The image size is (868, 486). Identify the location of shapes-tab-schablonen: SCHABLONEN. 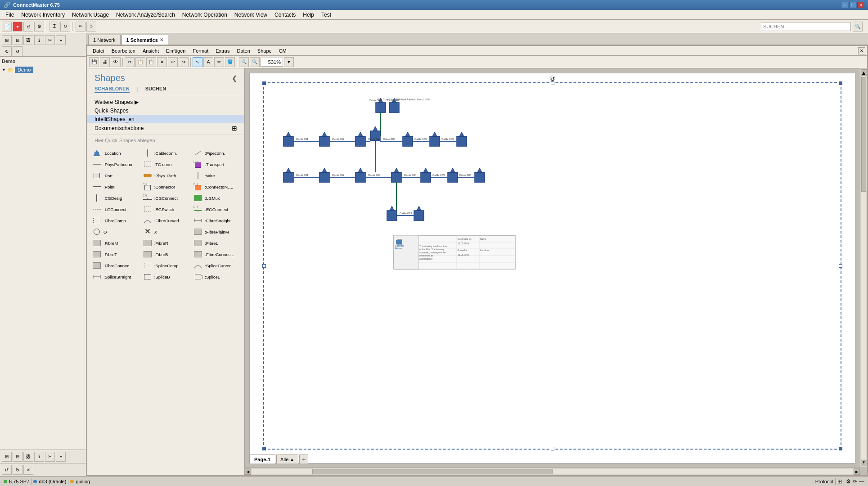
(112, 90).